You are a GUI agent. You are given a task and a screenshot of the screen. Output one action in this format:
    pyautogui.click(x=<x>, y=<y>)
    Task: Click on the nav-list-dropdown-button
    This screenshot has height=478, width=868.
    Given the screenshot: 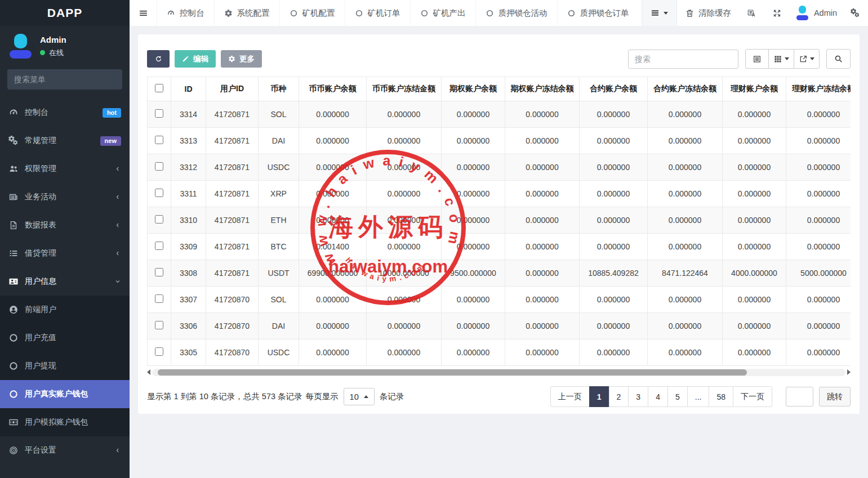 What is the action you would take?
    pyautogui.click(x=659, y=13)
    